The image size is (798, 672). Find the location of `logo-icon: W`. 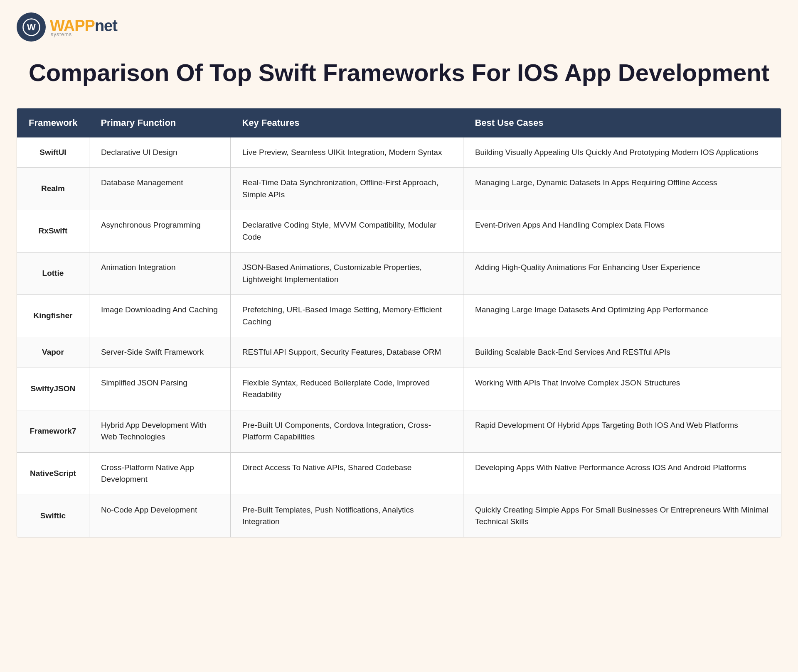

logo-icon: W is located at coordinates (31, 27).